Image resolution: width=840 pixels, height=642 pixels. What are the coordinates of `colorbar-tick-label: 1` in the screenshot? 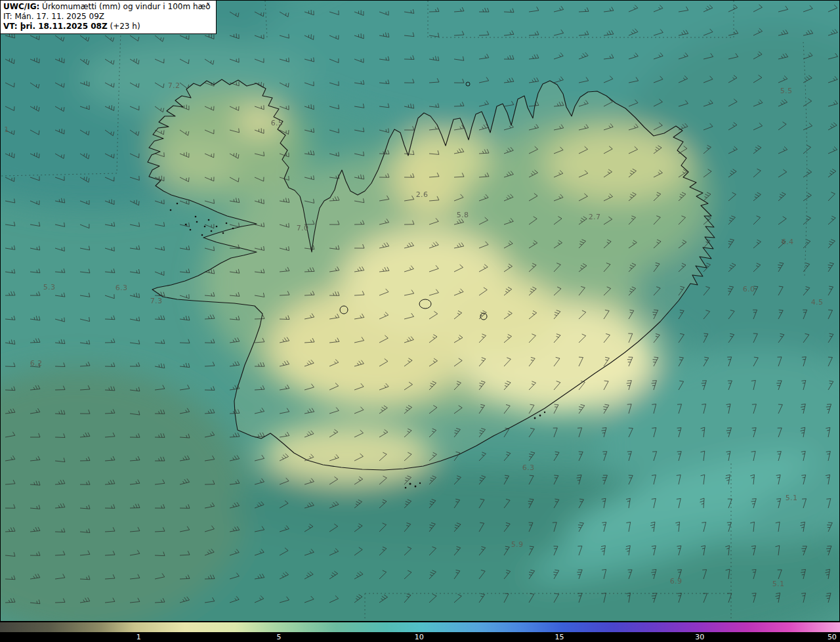 It's located at (139, 637).